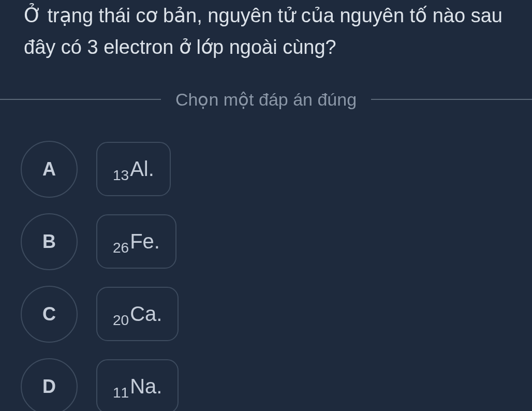 The image size is (532, 411). What do you see at coordinates (266, 314) in the screenshot?
I see `option-c: C 20 Ca.` at bounding box center [266, 314].